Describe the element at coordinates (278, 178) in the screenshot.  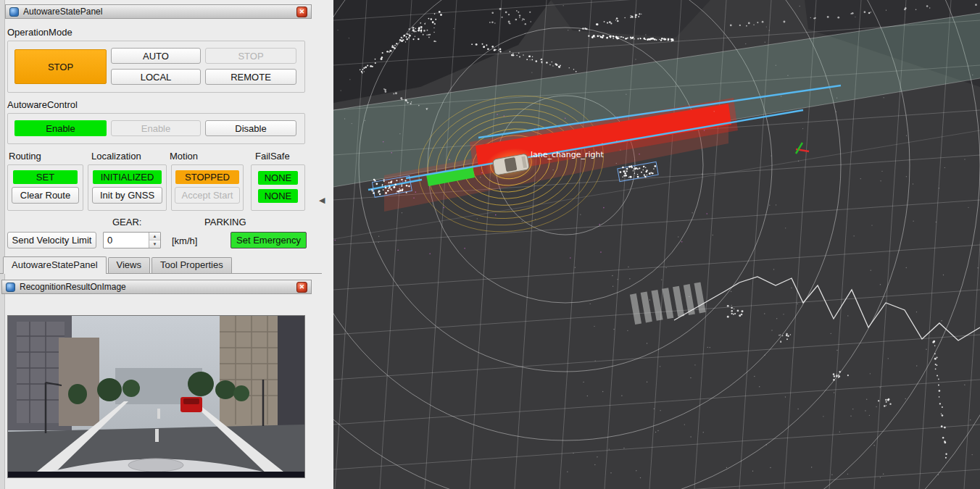
I see `failsafe-state-top-badge: NONE` at that location.